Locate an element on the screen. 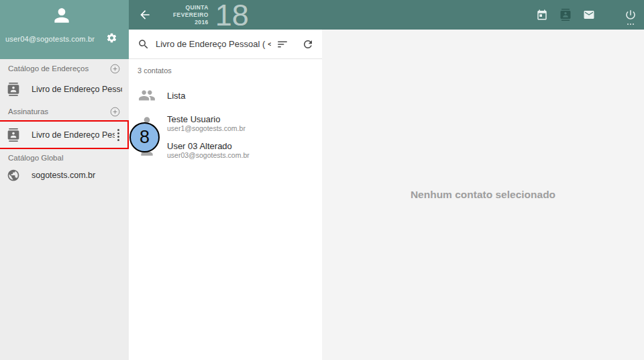 This screenshot has height=360, width=644. logout-power-icon is located at coordinates (631, 15).